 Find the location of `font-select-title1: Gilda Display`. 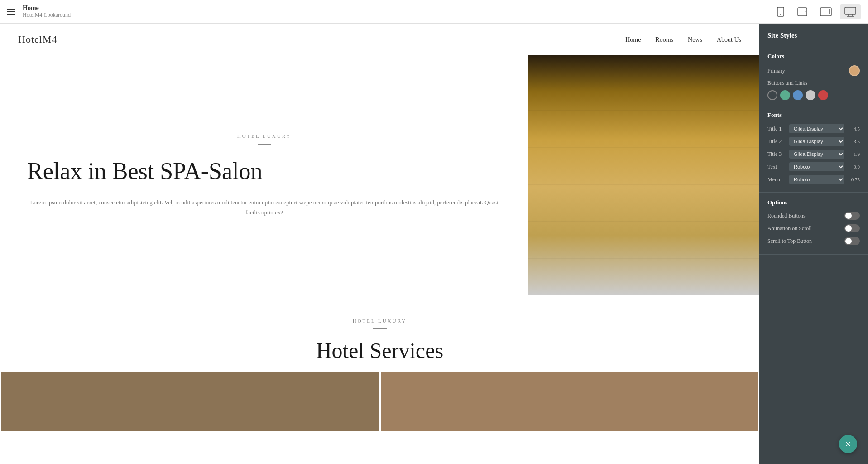

font-select-title1: Gilda Display is located at coordinates (817, 129).